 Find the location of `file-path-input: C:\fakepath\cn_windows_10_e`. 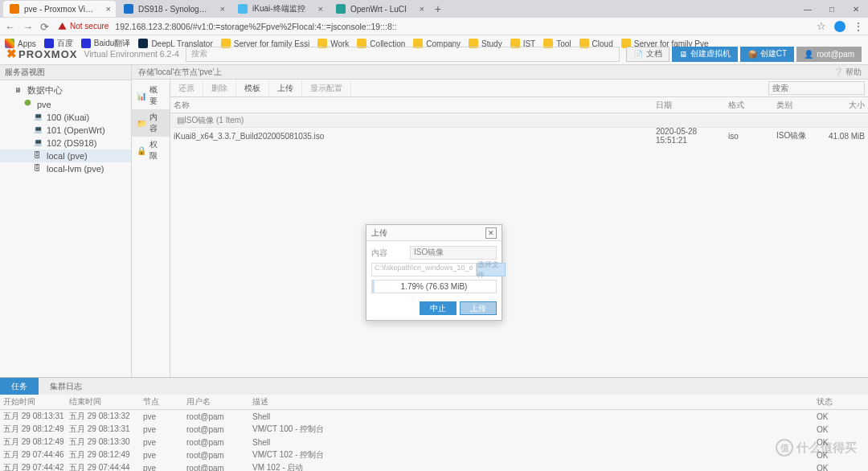

file-path-input: C:\fakepath\cn_windows_10_e is located at coordinates (424, 270).